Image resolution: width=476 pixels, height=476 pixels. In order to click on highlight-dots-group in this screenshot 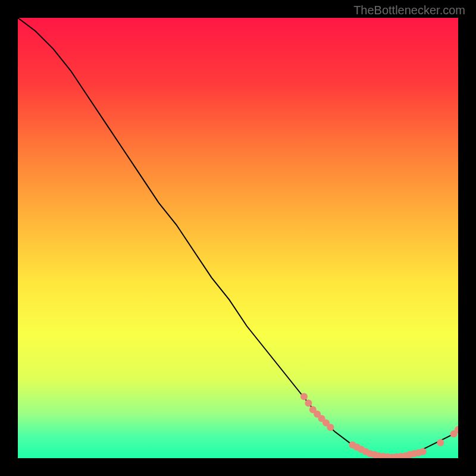, I will do `click(380, 425)`.